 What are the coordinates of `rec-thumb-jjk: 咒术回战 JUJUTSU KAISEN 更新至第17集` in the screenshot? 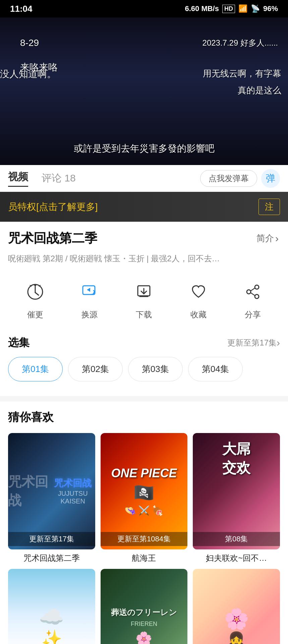 It's located at (52, 491).